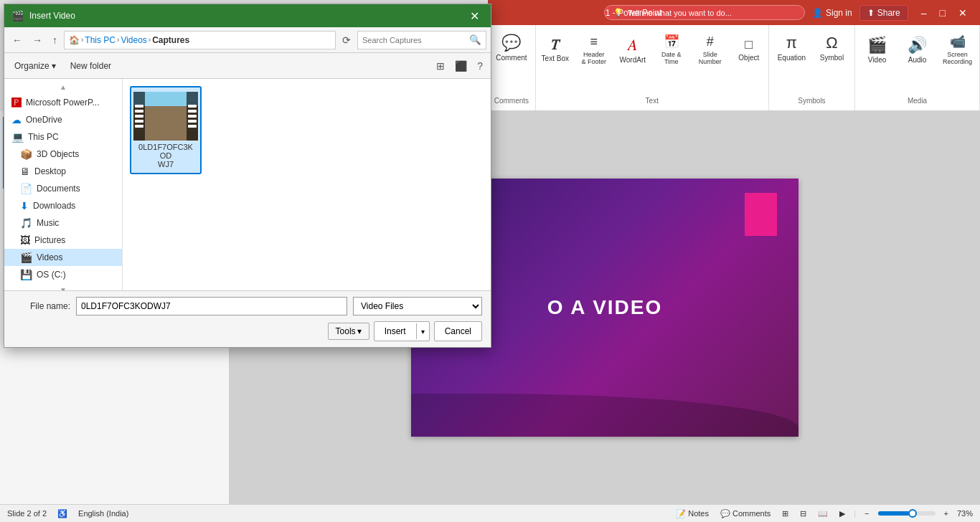 The width and height of the screenshot is (980, 522). Describe the element at coordinates (57, 154) in the screenshot. I see `nav-label-3dobjects: 3D Objects` at that location.